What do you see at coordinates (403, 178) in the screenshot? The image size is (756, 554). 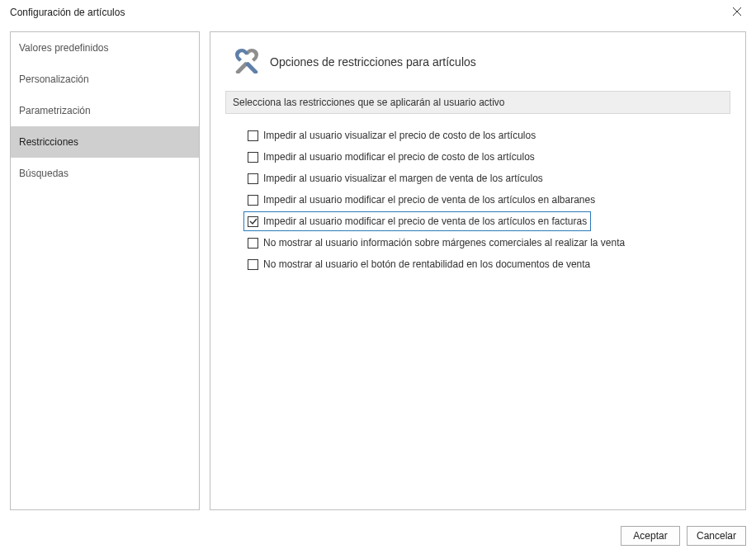 I see `restriction-label: Impedir al usuario visualizar el margen …` at bounding box center [403, 178].